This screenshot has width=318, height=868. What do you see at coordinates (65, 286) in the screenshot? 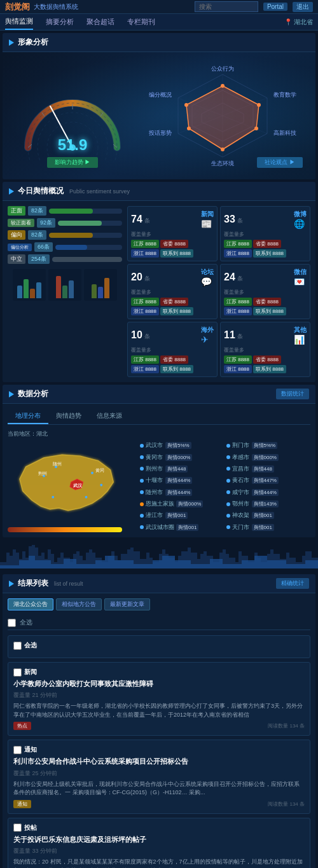
I see `mini-charts` at bounding box center [65, 286].